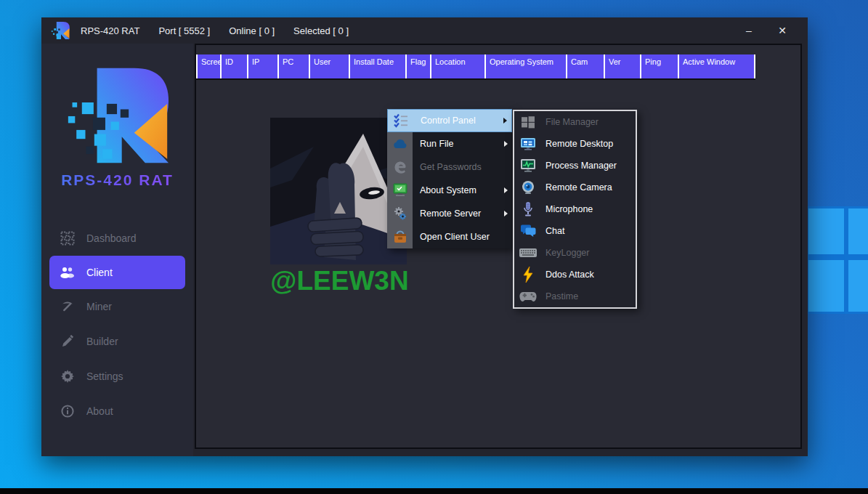  I want to click on submenu-item-remote-camera: Remote Camera, so click(575, 187).